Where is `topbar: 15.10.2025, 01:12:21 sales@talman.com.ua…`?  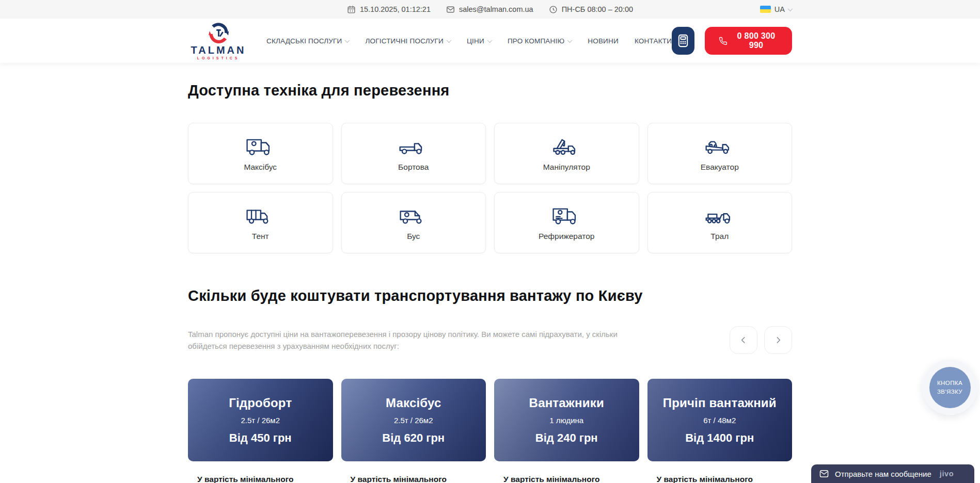 topbar: 15.10.2025, 01:12:21 sales@talman.com.ua… is located at coordinates (490, 9).